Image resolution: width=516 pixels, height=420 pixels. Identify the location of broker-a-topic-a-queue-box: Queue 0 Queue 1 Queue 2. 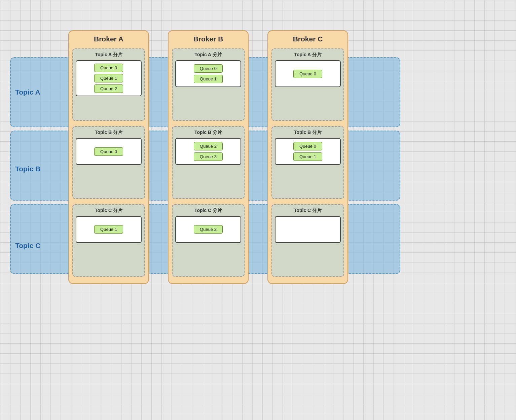
(109, 78).